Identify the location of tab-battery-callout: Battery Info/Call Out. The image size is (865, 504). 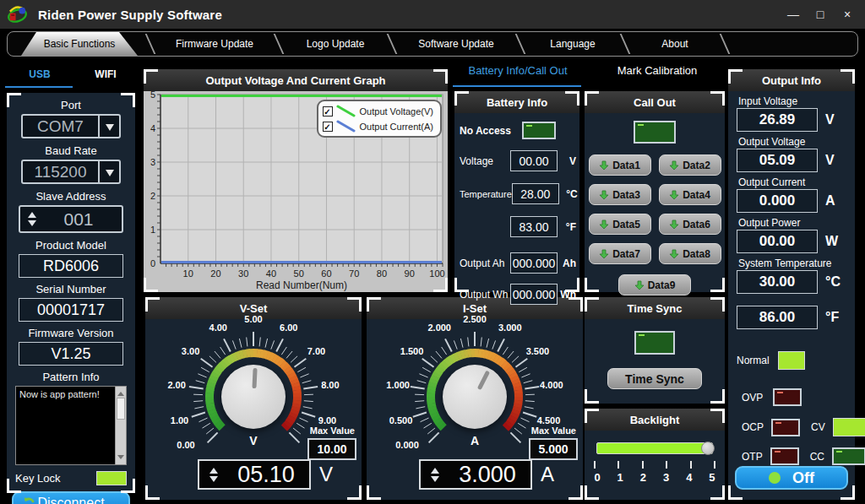
(518, 71).